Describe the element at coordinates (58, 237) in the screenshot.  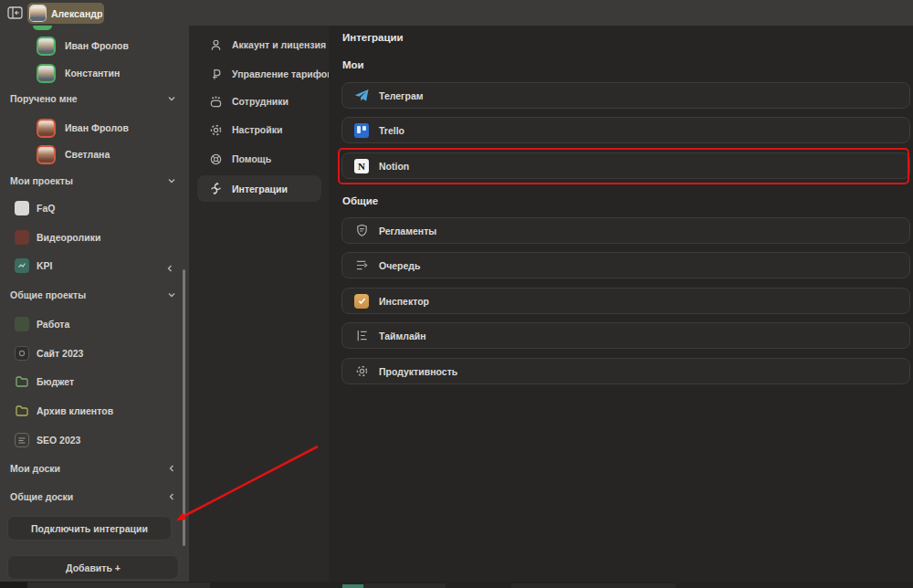
I see `project-item: Видеоролики` at that location.